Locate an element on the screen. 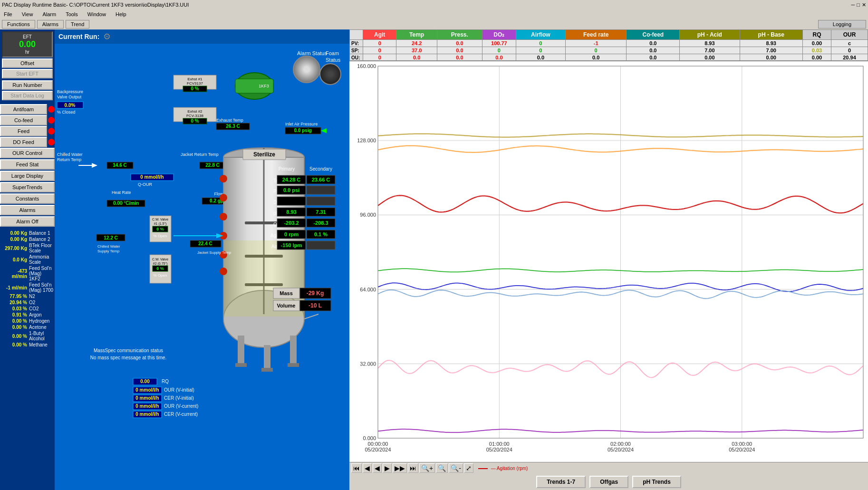  menu-tools: Tools is located at coordinates (72, 14).